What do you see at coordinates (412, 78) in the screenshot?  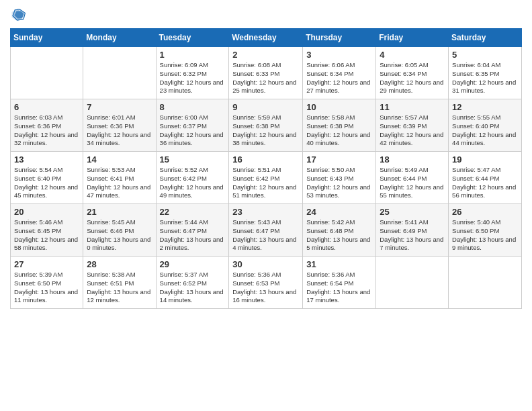 I see `day-info: Sunrise: 6:05 AM Sunset: 6:34 PM Dayligh…` at bounding box center [412, 78].